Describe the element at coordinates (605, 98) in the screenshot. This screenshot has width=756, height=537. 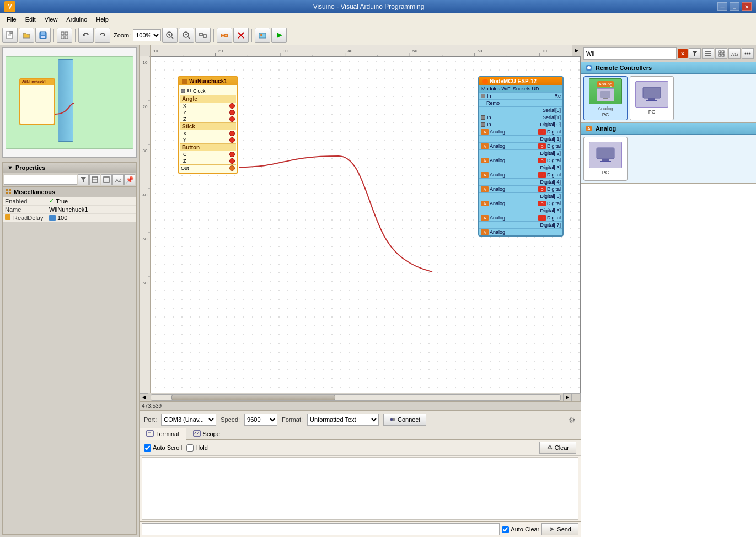
I see `component-analog-pc: Analog AnalogPC` at that location.